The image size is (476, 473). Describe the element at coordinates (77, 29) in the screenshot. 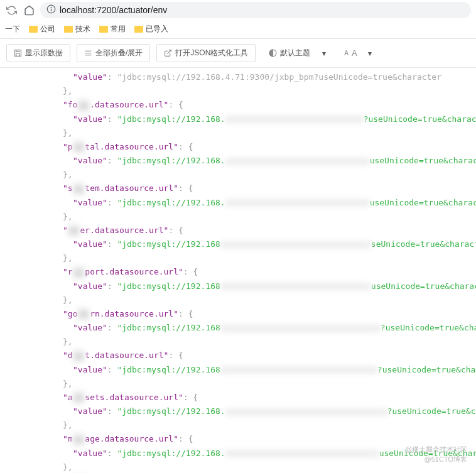

I see `bookmark-item: 技术` at that location.